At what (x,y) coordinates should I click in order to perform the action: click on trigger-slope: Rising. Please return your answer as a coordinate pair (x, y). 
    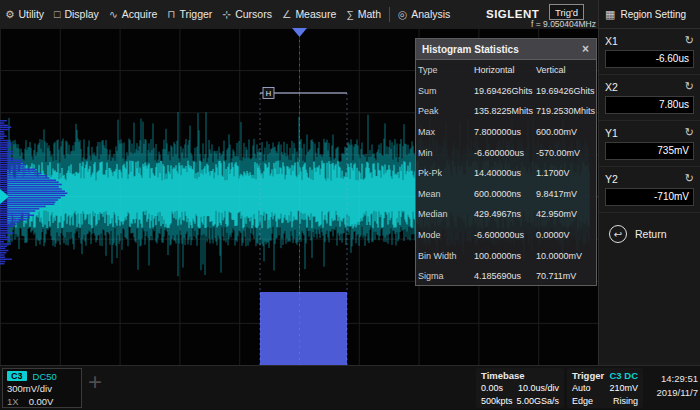
    Looking at the image, I should click on (626, 401).